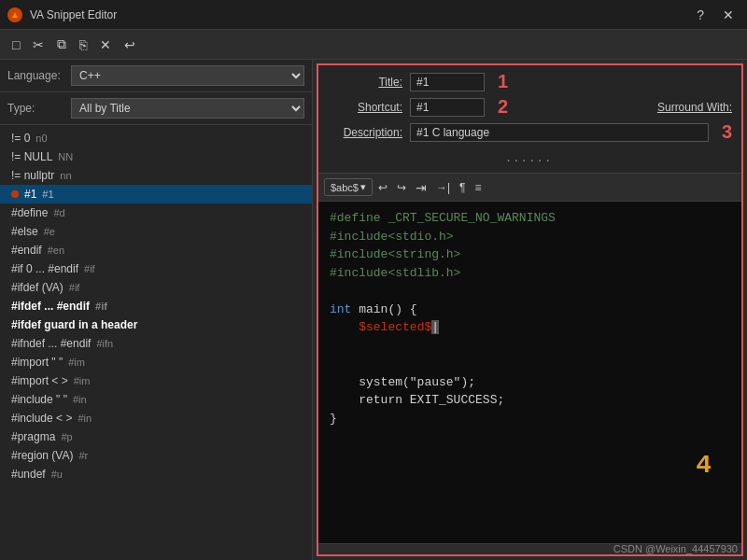  I want to click on snippet-item: #region (VA)#r, so click(156, 455).